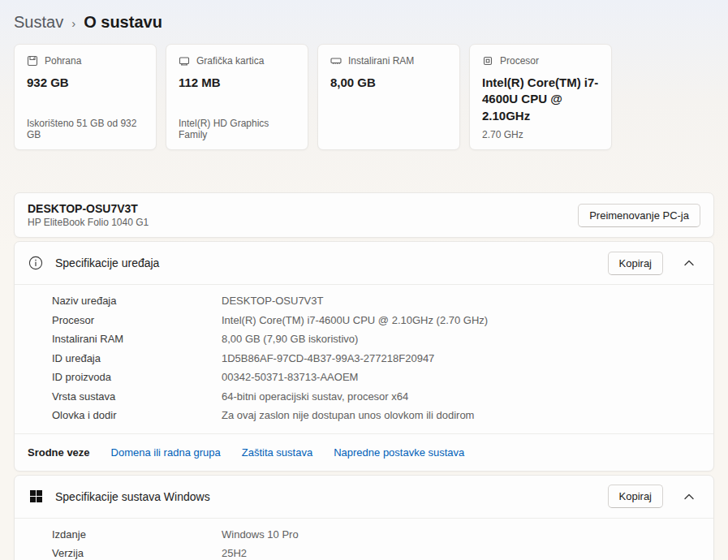  What do you see at coordinates (85, 61) in the screenshot?
I see `storage-card-header: Pohrana` at bounding box center [85, 61].